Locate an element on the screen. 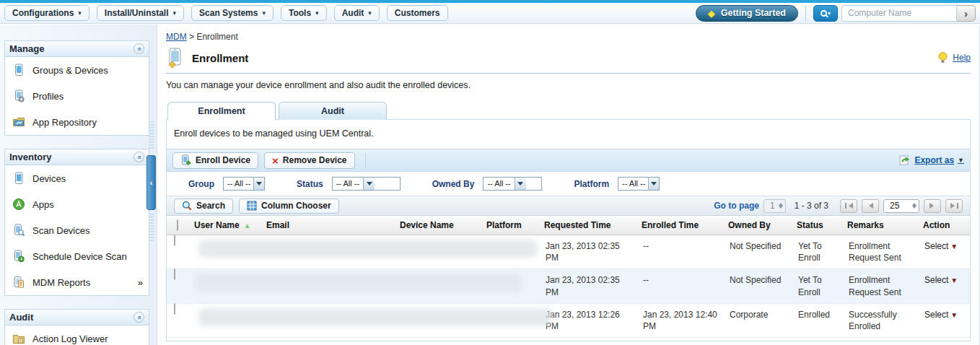 This screenshot has width=980, height=345. computer-name-input is located at coordinates (899, 13).